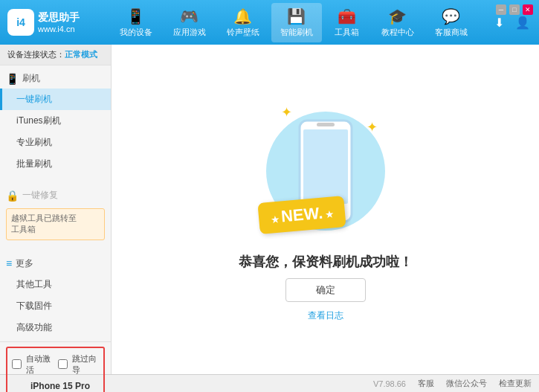 Image resolution: width=539 pixels, height=392 pixels. Describe the element at coordinates (65, 387) in the screenshot. I see `device-details: iPhone 15 Pro Max 512GB iPhone` at that location.